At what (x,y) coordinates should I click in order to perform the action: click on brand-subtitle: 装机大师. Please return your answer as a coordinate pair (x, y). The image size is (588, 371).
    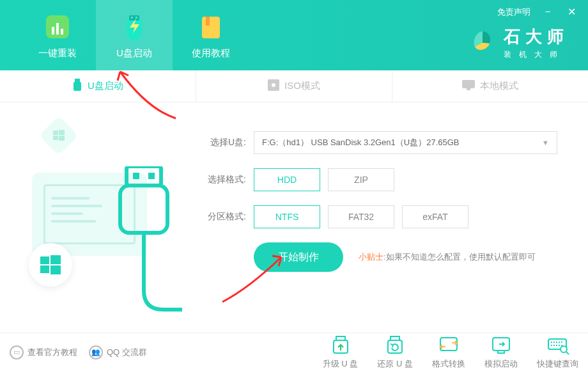
    Looking at the image, I should click on (536, 55).